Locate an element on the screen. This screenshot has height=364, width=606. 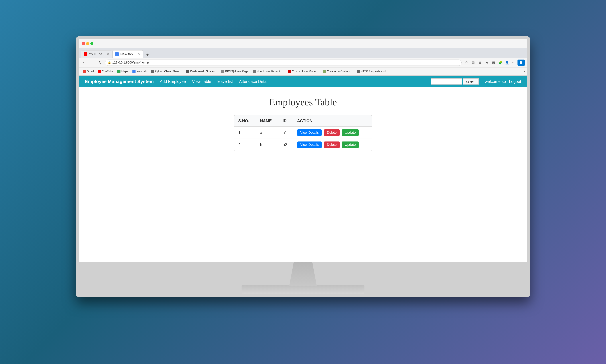
view-details-btn-2: View Details is located at coordinates (309, 145).